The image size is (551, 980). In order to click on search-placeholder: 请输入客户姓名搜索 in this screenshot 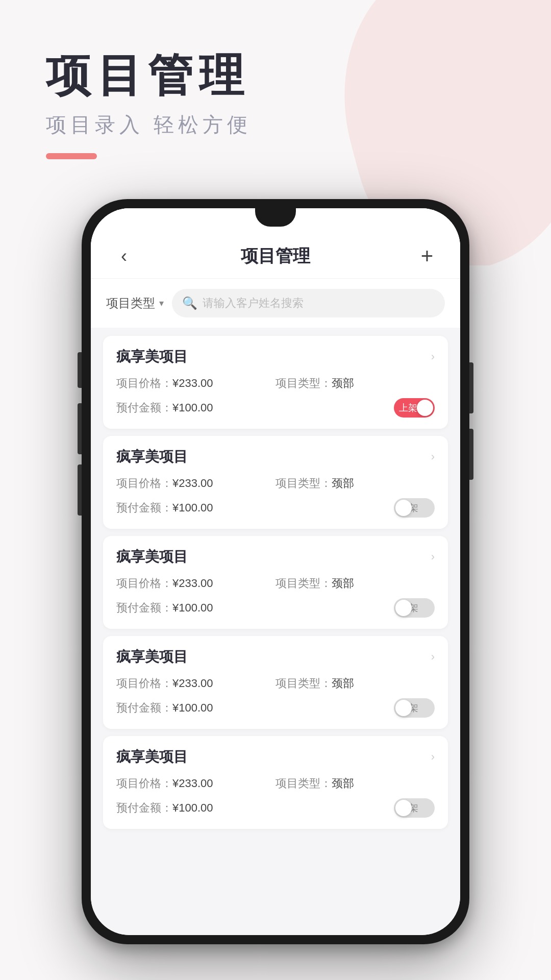, I will do `click(253, 303)`.